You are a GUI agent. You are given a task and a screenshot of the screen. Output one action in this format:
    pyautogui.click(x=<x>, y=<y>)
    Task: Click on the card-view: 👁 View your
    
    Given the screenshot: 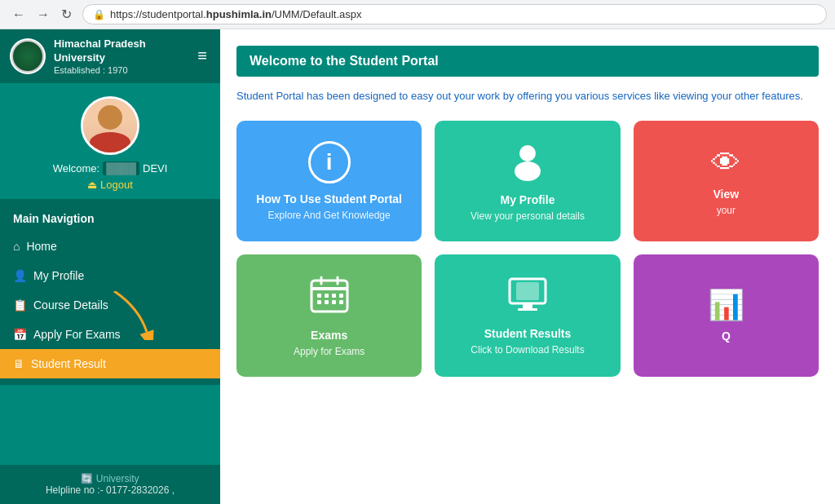 What is the action you would take?
    pyautogui.click(x=726, y=181)
    